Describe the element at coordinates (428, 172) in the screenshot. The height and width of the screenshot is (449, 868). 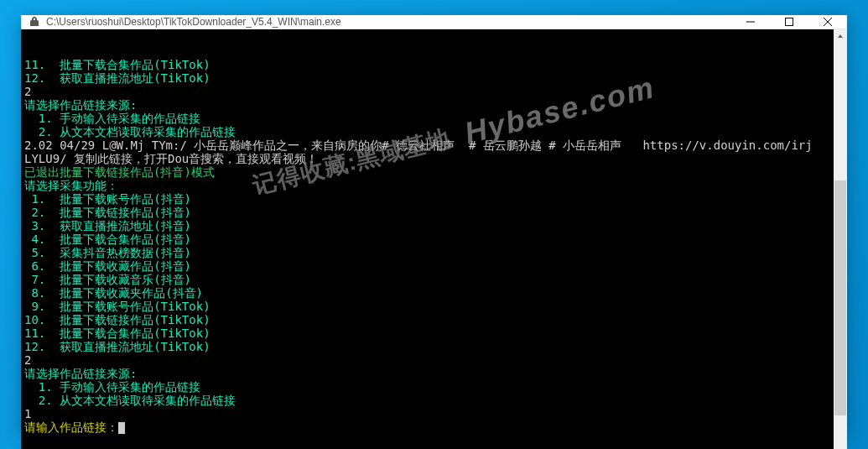
I see `terminal-line: 已退出批量下载链接作品(抖音)模式` at that location.